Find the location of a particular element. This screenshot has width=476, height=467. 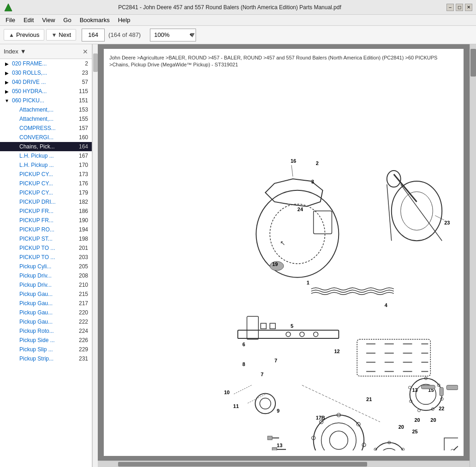

sidebar-item-060-2: Attachment,...155 is located at coordinates (46, 119).